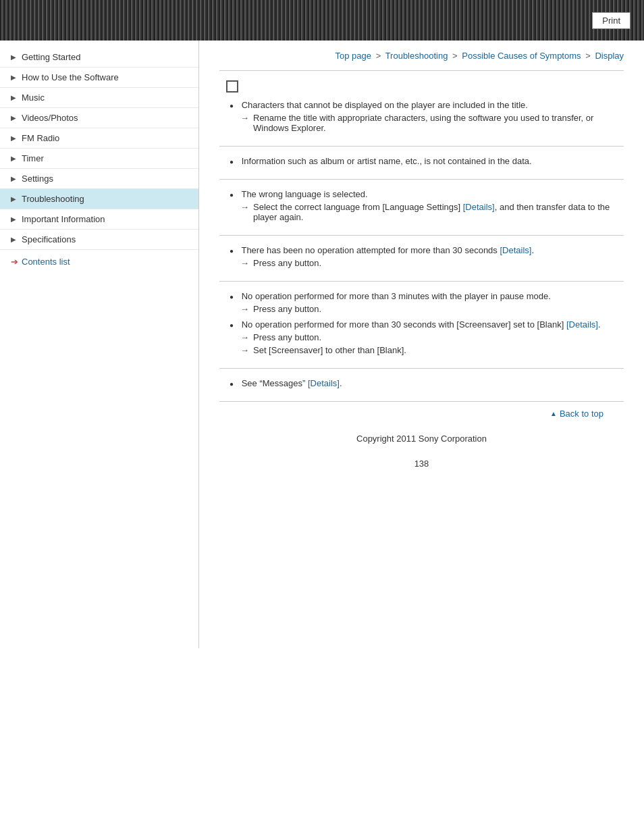 The width and height of the screenshot is (644, 834). Describe the element at coordinates (425, 116) in the screenshot. I see `list-item: Characters that cannot be displayed on t…` at that location.